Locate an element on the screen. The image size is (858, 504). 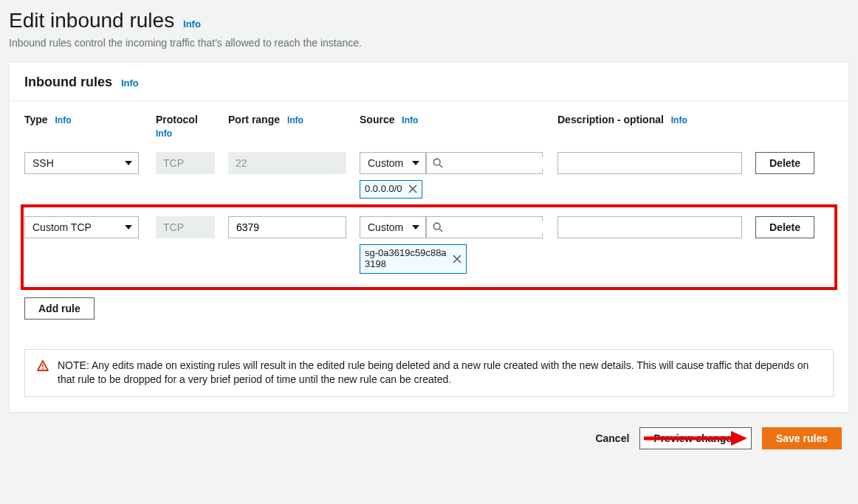
panel-title: Inbound rules is located at coordinates (68, 82).